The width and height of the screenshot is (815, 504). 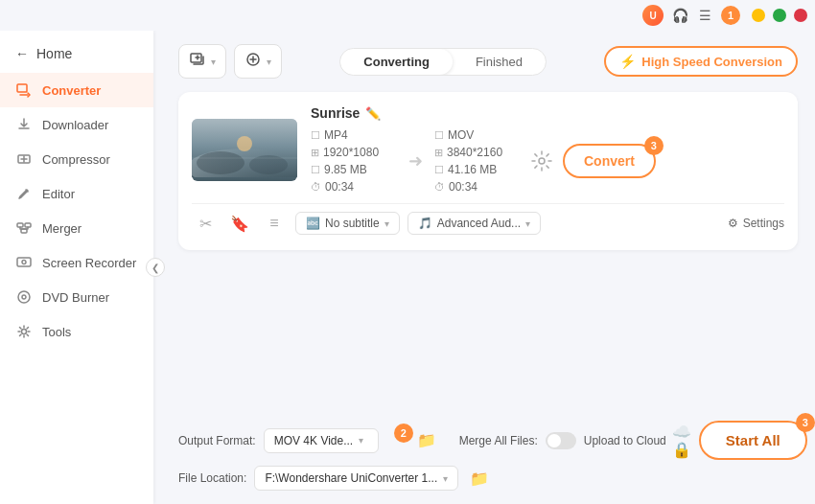 What do you see at coordinates (477, 170) in the screenshot?
I see `output-size-item: ☐ 41.16 MB` at bounding box center [477, 170].